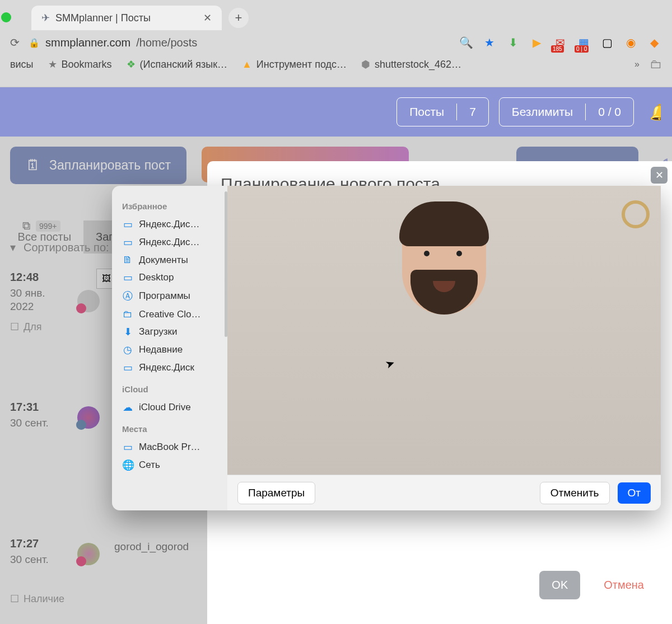 The image size is (672, 624). Describe the element at coordinates (46, 18) in the screenshot. I see `paper-plane-icon: ✈` at that location.